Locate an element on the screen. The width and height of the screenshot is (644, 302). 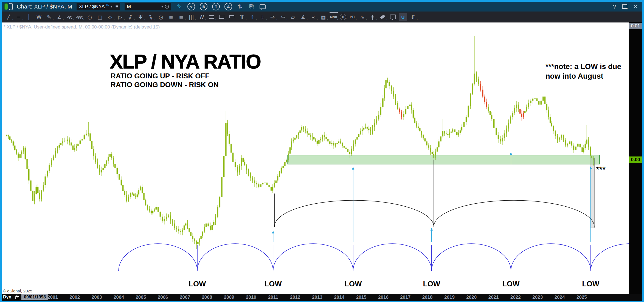
symbol-menu-icon: ≡ is located at coordinates (117, 7).